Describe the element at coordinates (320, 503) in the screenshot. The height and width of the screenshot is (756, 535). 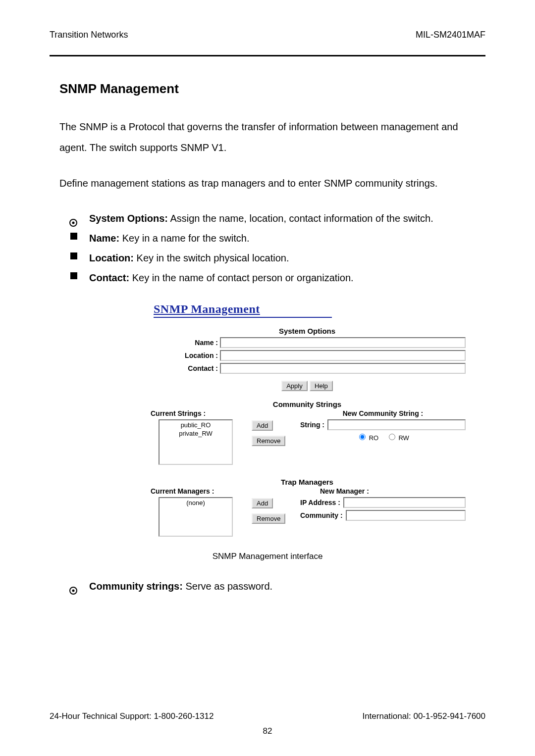
I see `ip-address-label: IP Address :` at that location.